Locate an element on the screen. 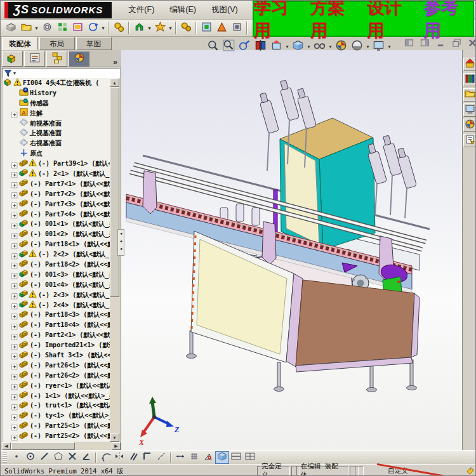 The image size is (476, 476). tree-item: (-) Part25<2> (默认<<默 is located at coordinates (56, 436).